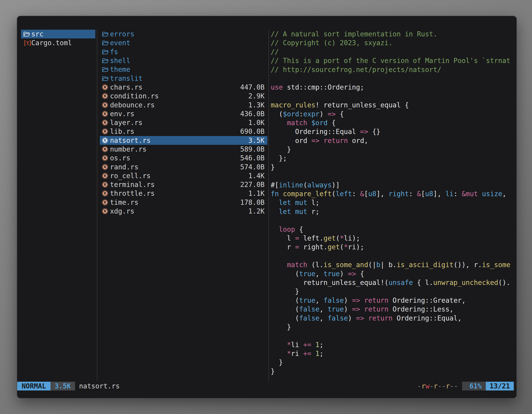  Describe the element at coordinates (394, 247) in the screenshot. I see `code-line: r = right.get(*ri);` at that location.